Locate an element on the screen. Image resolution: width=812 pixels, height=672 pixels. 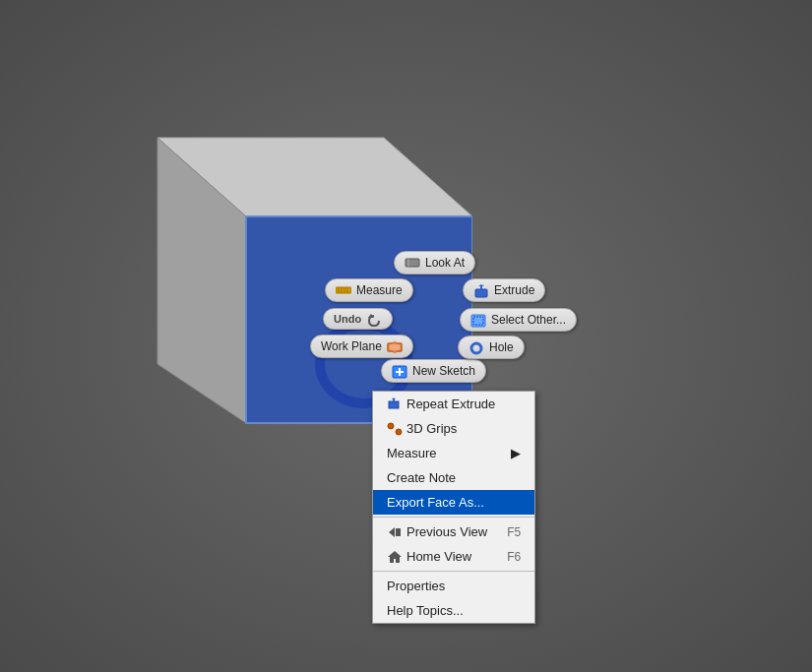
repeat-extrude-icon is located at coordinates (395, 404).